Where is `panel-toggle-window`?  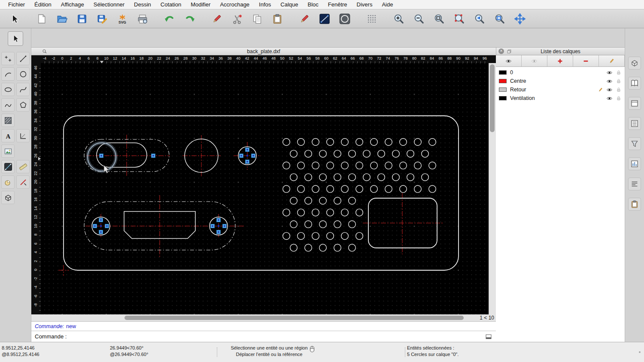 panel-toggle-window is located at coordinates (635, 103).